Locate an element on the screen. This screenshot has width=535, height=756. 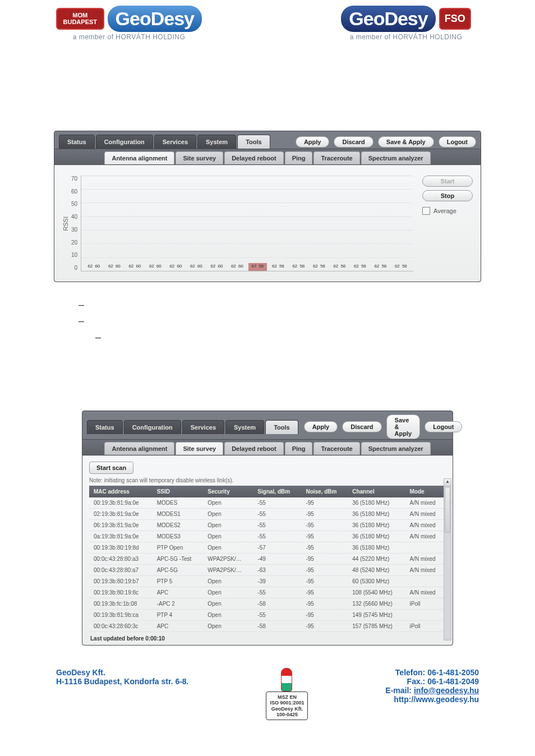
cell-mac: 06:19:3b:81:9a:0e is located at coordinates (121, 525).